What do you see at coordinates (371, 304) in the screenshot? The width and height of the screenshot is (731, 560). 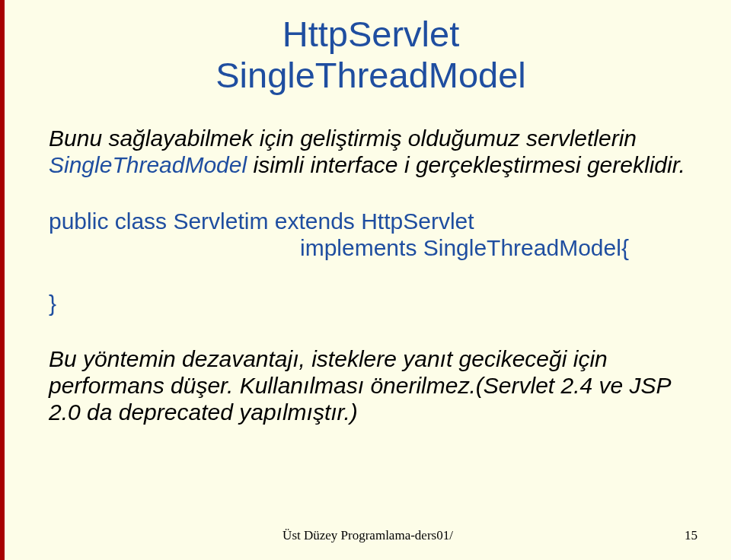 I see `code-close-brace: }` at bounding box center [371, 304].